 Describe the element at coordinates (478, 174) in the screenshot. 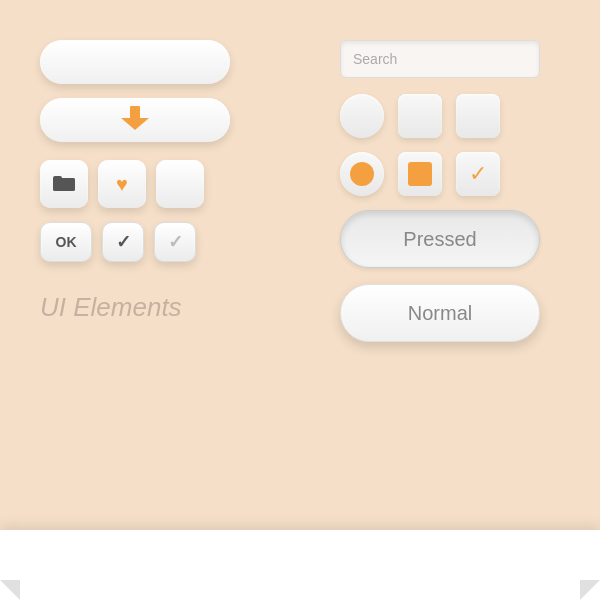

I see `checkmark-orange-icon: ✓` at that location.